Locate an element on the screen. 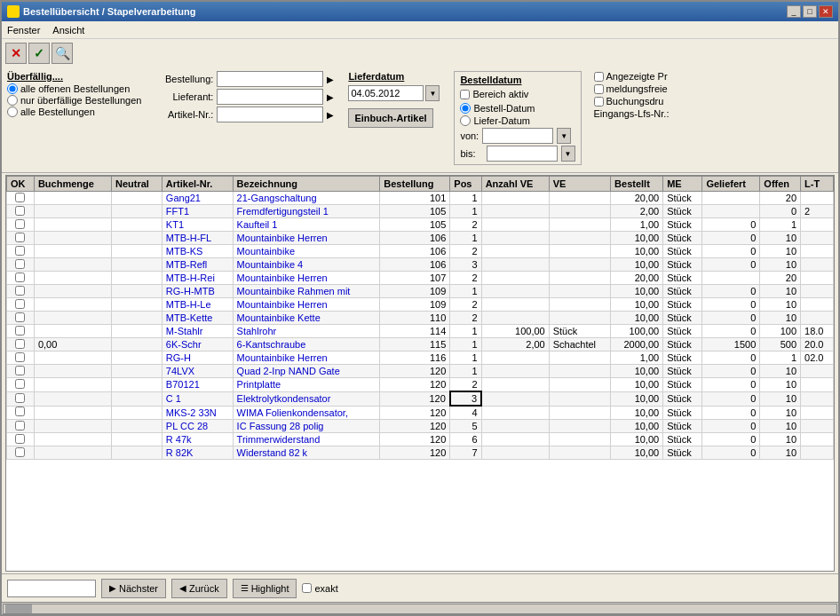 Image resolution: width=840 pixels, height=616 pixels. h-scrollbar-track is located at coordinates (420, 609).